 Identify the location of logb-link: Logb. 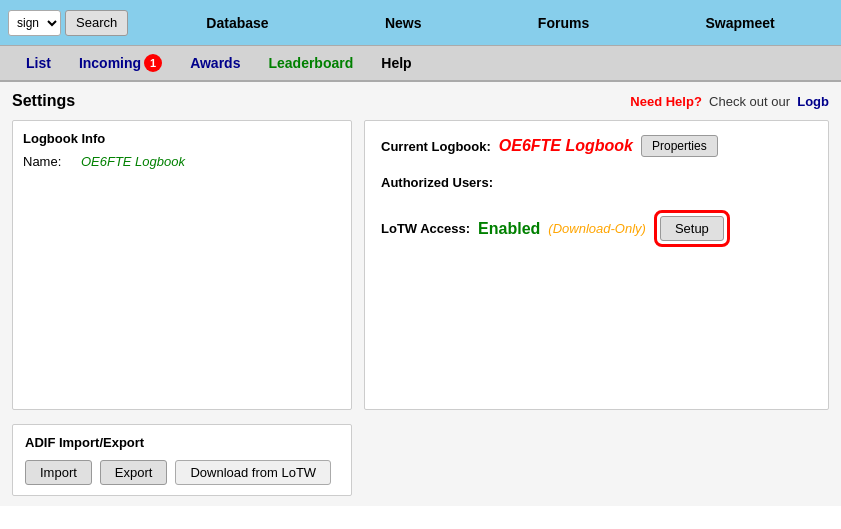
(813, 102).